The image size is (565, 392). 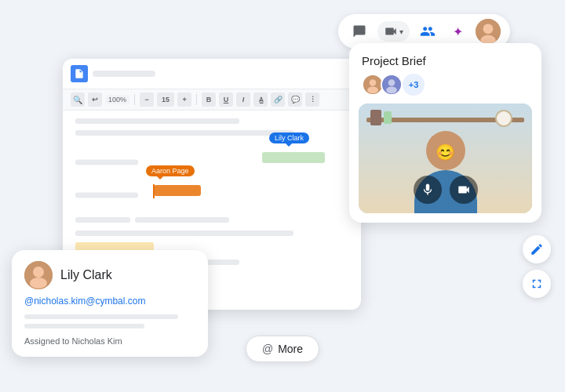 What do you see at coordinates (103, 220) in the screenshot?
I see `line-a` at bounding box center [103, 220].